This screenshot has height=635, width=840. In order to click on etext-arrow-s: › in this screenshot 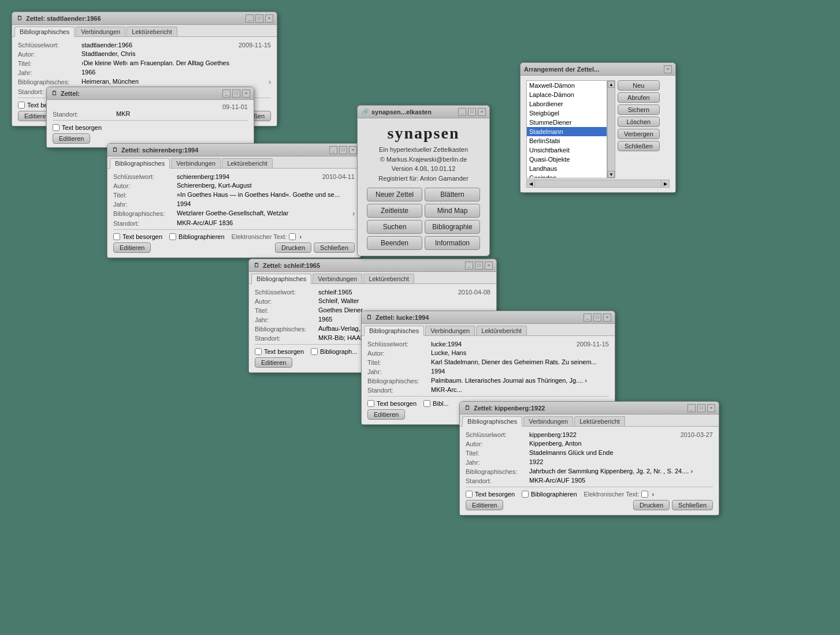, I will do `click(300, 237)`.